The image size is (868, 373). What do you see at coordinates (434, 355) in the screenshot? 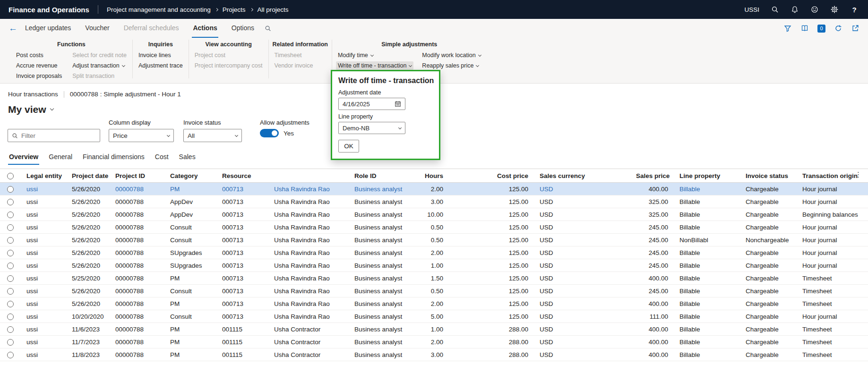
I see `table-row: ussi11/8/202300000788PM001115Usha Contra…` at bounding box center [434, 355].